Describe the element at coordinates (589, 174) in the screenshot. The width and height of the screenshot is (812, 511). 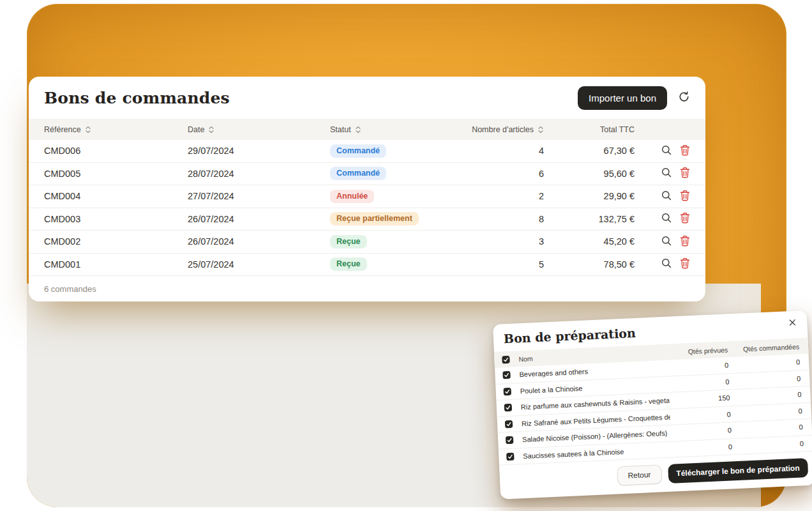
I see `order-total: 95,60 €` at that location.